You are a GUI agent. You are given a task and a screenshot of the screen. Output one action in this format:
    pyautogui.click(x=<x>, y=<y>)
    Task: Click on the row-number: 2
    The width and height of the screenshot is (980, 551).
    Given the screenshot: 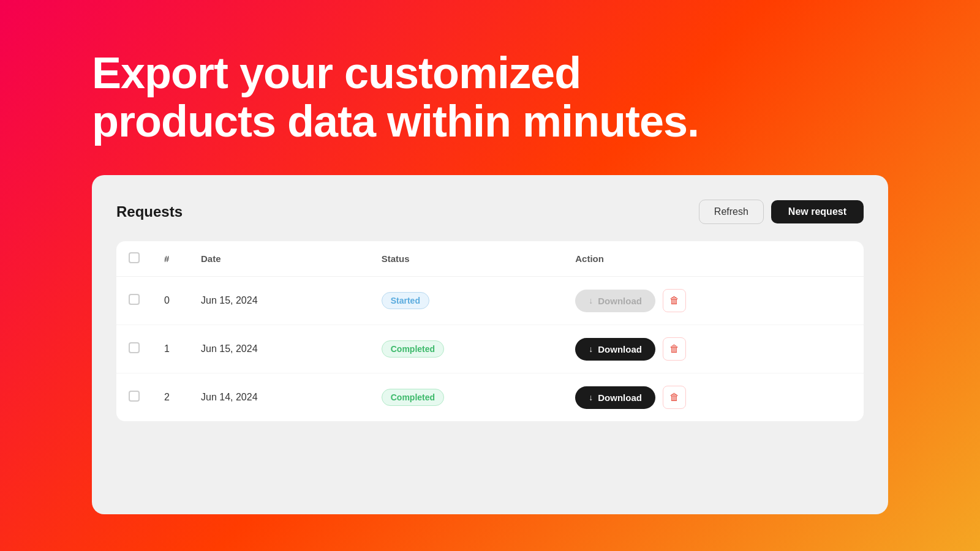 What is the action you would take?
    pyautogui.click(x=170, y=398)
    